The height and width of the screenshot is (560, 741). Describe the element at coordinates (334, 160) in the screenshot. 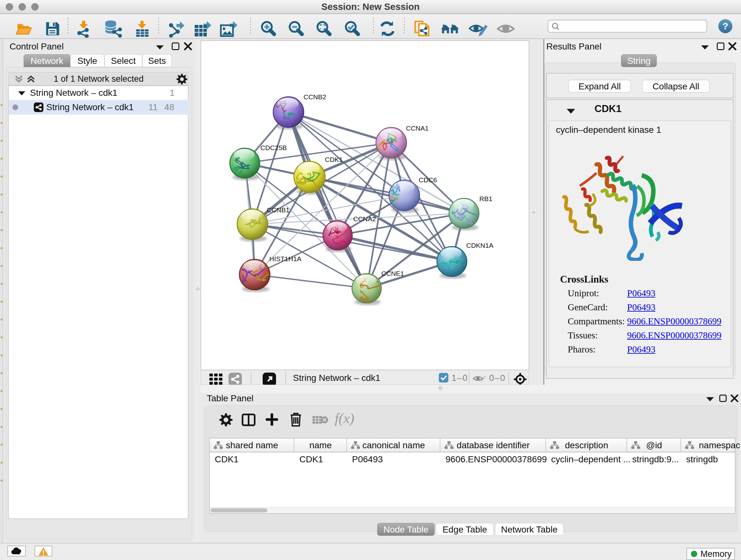

I see `svg-text: CDK1` at that location.